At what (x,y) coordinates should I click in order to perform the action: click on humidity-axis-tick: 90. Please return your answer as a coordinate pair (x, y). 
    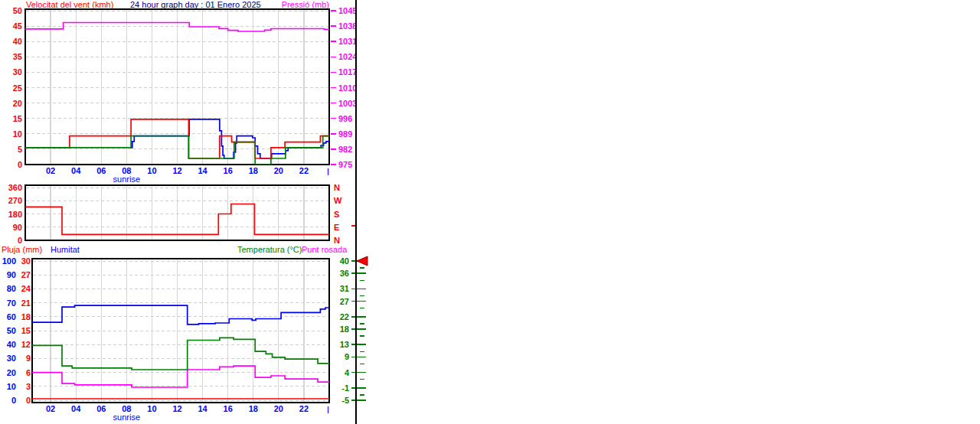
    Looking at the image, I should click on (11, 275).